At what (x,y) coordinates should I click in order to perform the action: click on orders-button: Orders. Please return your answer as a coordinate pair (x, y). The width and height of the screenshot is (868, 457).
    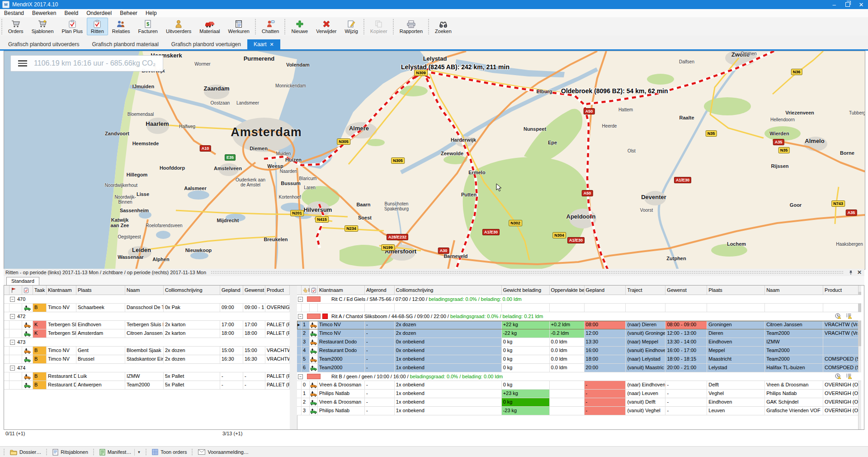
    Looking at the image, I should click on (16, 26).